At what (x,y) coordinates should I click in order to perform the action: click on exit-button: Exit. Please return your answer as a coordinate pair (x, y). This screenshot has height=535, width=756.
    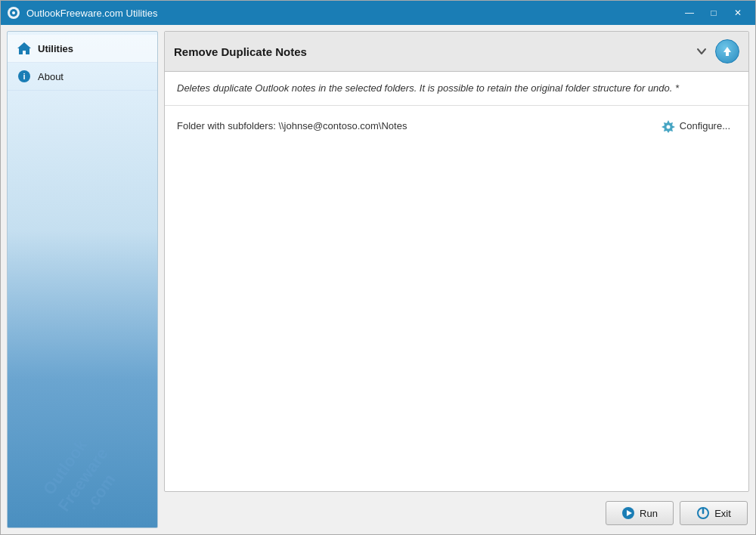
    Looking at the image, I should click on (714, 513).